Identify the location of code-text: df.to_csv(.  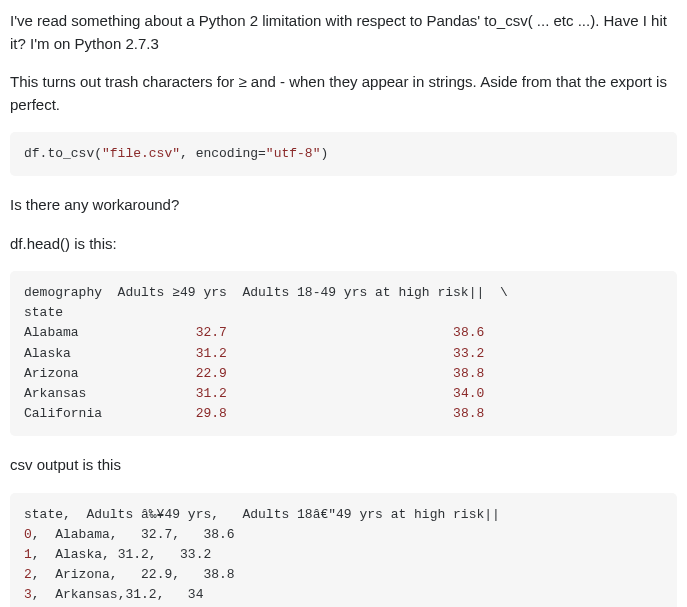
(63, 154).